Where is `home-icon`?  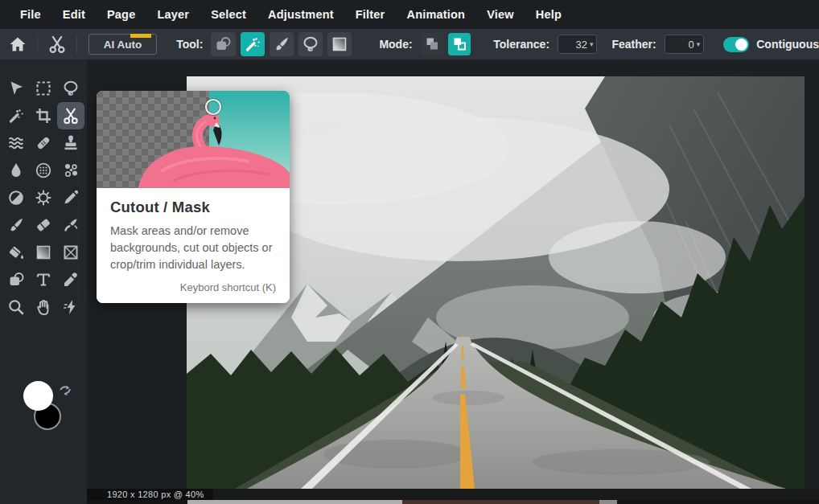
home-icon is located at coordinates (18, 44).